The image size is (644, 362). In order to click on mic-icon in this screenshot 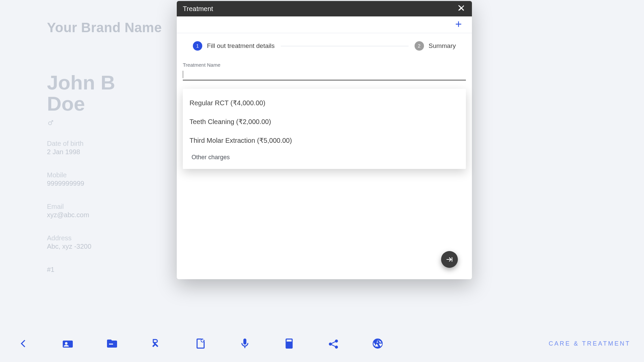, I will do `click(245, 344)`.